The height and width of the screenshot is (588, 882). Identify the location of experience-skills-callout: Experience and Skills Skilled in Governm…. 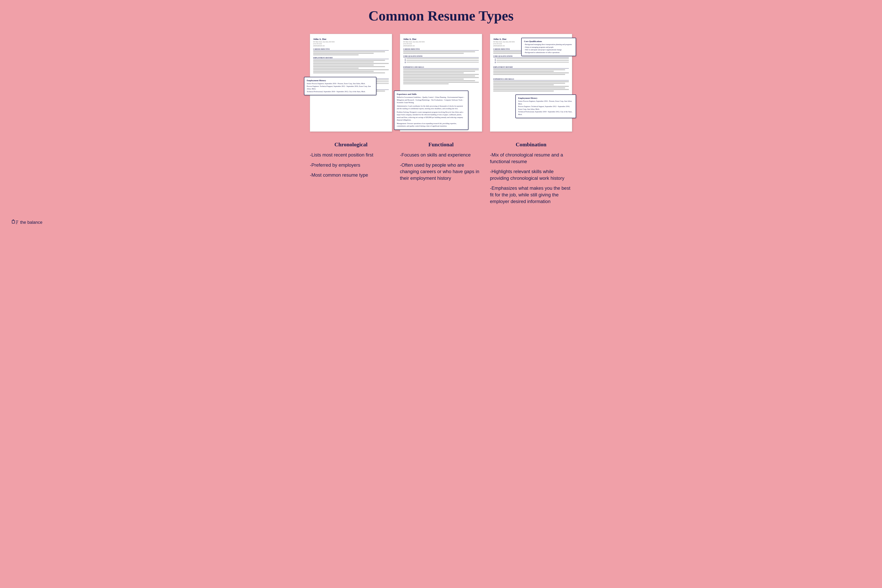
(431, 110).